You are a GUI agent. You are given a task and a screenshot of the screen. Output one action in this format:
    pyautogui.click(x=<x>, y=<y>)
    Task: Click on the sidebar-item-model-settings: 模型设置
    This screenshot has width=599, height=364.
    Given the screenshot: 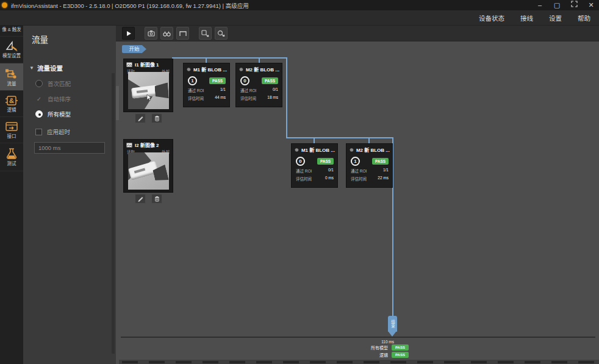 What is the action you would take?
    pyautogui.click(x=12, y=50)
    